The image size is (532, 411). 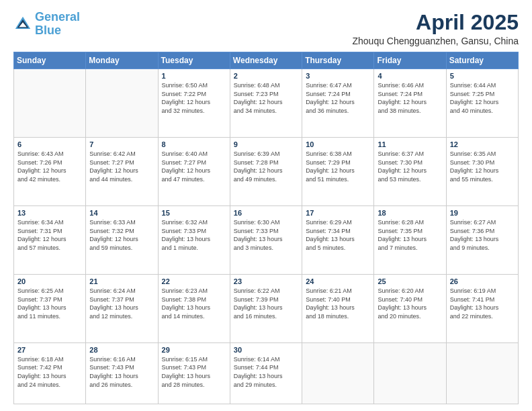 I want to click on logo-icon, so click(x=23, y=24).